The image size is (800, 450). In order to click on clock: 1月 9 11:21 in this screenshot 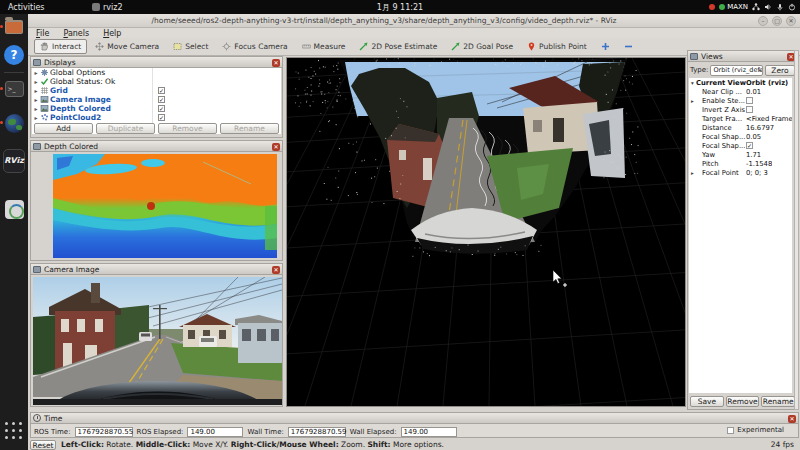, I will do `click(400, 8)`.